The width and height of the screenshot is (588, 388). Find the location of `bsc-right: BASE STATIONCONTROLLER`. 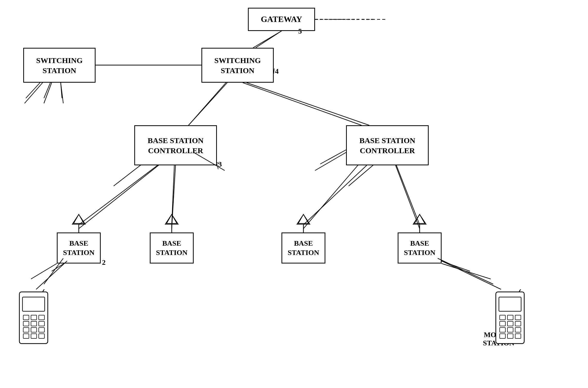

bsc-right: BASE STATIONCONTROLLER is located at coordinates (387, 145).